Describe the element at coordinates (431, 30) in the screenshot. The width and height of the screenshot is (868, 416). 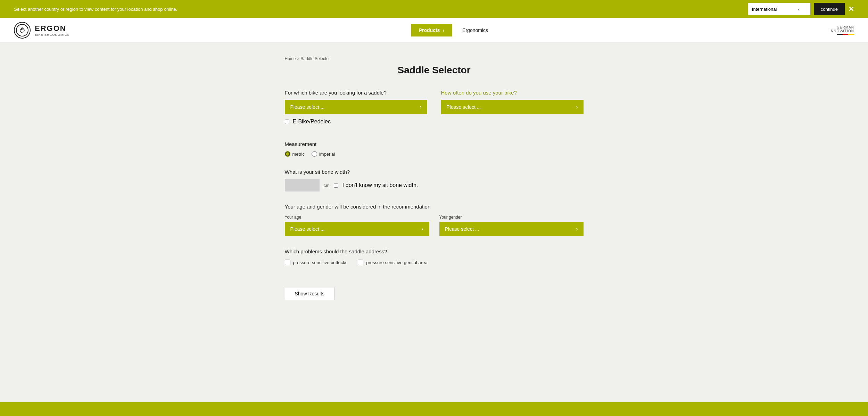
I see `products-nav-button: Products ›` at that location.